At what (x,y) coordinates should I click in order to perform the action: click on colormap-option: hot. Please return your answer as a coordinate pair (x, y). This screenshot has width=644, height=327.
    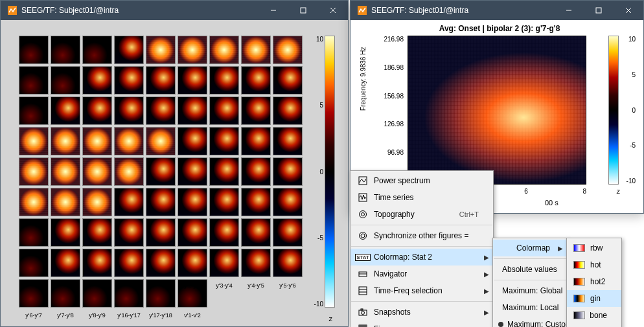
    Looking at the image, I should click on (594, 265).